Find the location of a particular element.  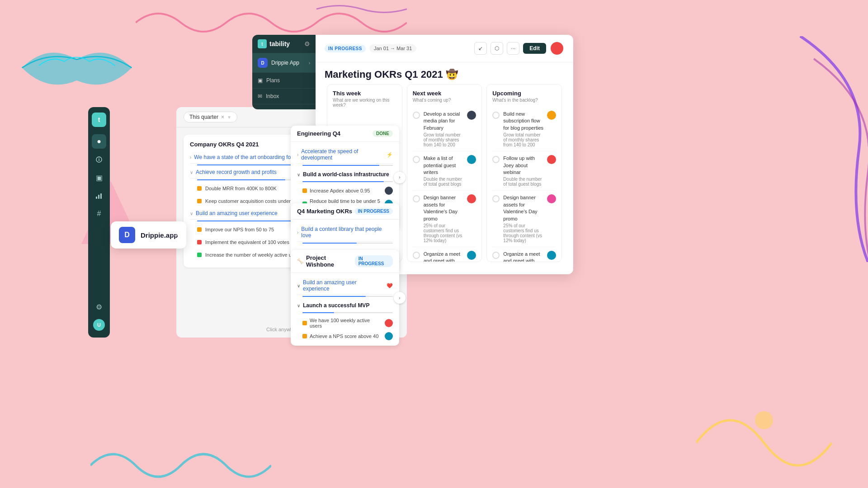

mini-nav-inbox: ✉ Inbox is located at coordinates (284, 97).